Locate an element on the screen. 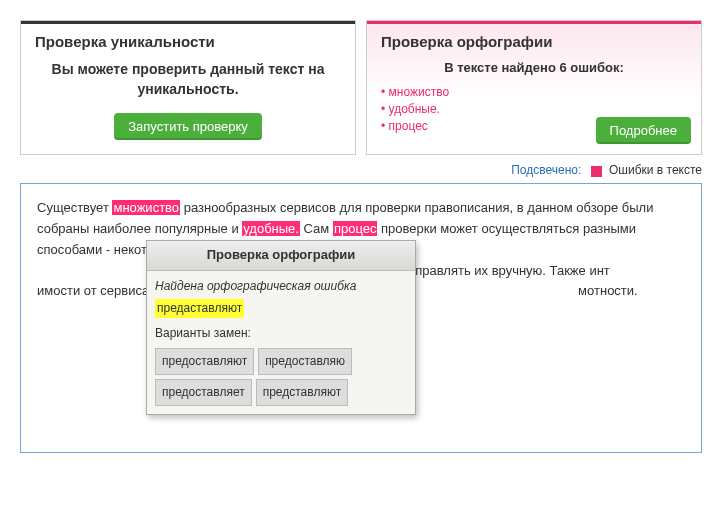 Image resolution: width=722 pixels, height=508 pixels. suggestion-item: предоставляют is located at coordinates (204, 362).